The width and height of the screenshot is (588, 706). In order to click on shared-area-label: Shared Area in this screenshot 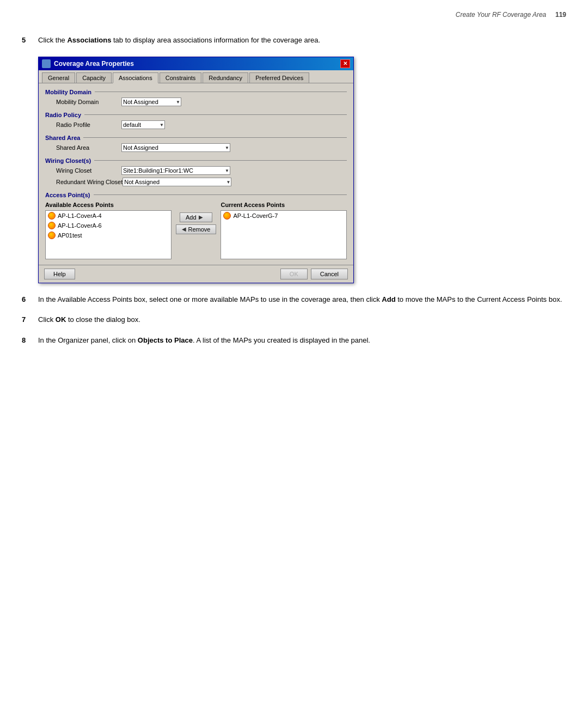, I will do `click(89, 148)`.